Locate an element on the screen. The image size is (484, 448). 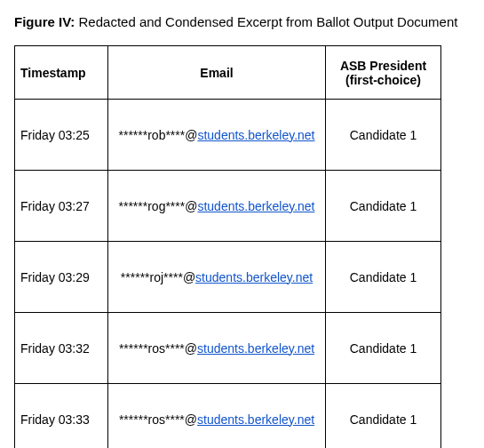
header-email: Email is located at coordinates (217, 73).